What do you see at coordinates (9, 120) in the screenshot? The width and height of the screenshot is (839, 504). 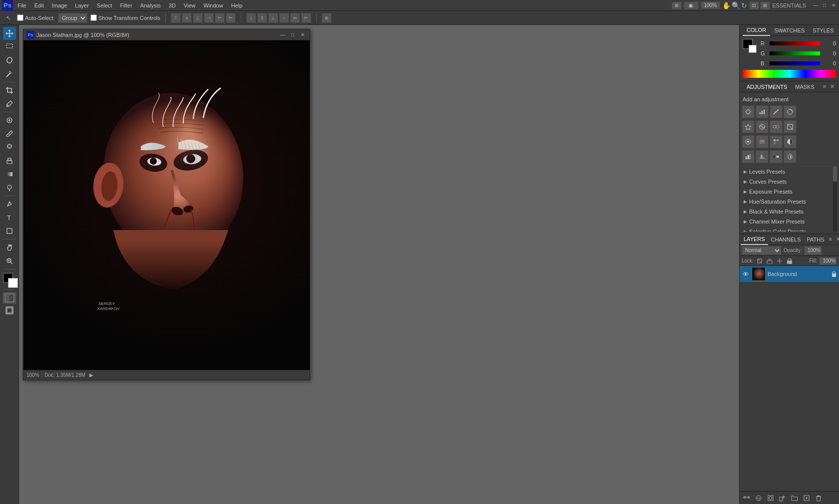 I see `healing-tool` at bounding box center [9, 120].